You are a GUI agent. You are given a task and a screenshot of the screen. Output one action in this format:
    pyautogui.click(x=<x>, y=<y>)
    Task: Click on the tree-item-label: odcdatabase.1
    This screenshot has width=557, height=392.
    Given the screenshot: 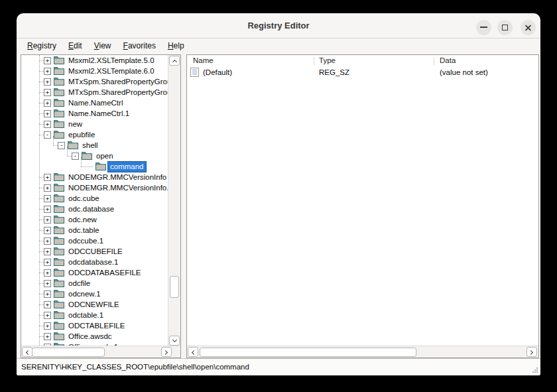 What is the action you would take?
    pyautogui.click(x=93, y=263)
    